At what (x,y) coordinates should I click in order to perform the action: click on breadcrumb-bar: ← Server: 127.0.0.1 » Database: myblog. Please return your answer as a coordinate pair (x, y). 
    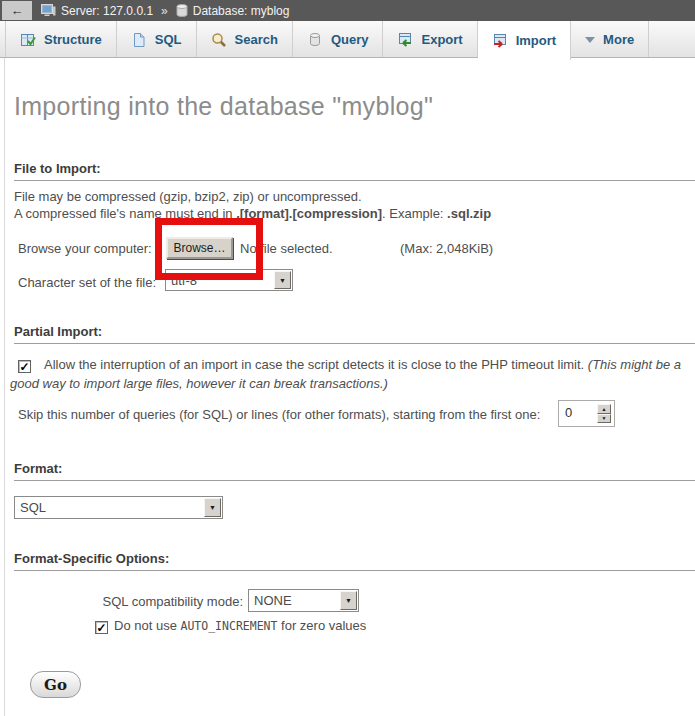
    Looking at the image, I should click on (348, 10).